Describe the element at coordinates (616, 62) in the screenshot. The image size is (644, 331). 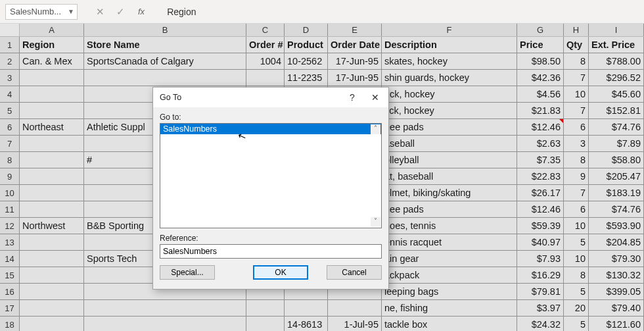
I see `cell: $788.00` at that location.